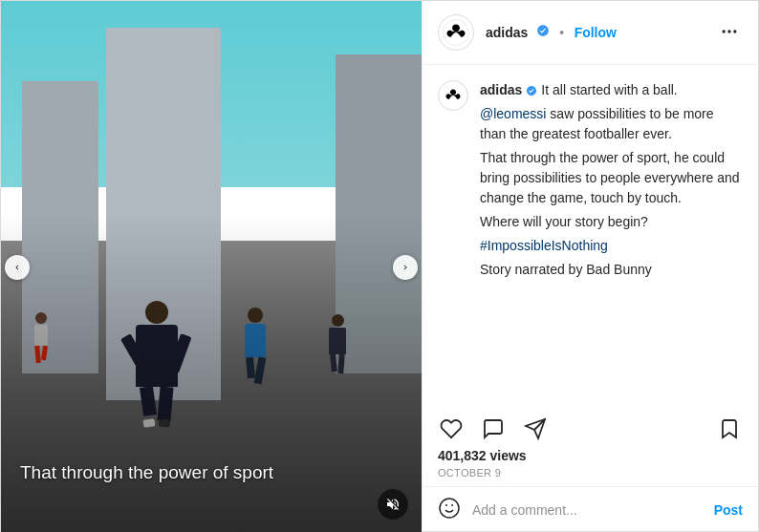 The height and width of the screenshot is (532, 759). What do you see at coordinates (456, 32) in the screenshot?
I see `adidas-logo-icon` at bounding box center [456, 32].